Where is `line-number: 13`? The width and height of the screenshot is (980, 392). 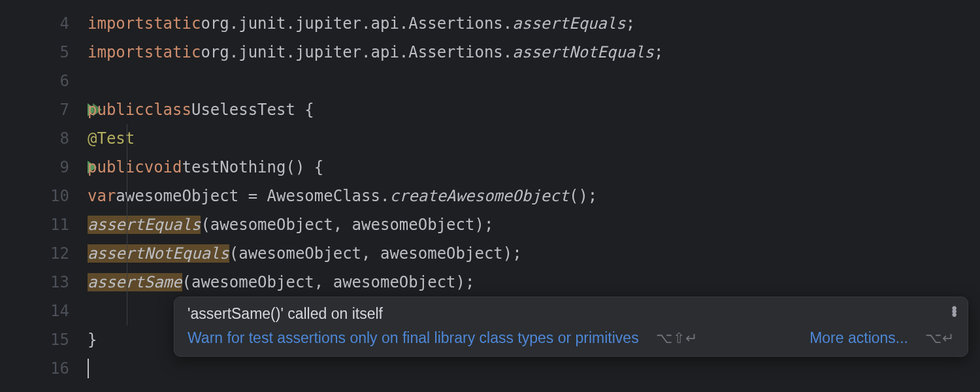
line-number: 13 is located at coordinates (60, 282).